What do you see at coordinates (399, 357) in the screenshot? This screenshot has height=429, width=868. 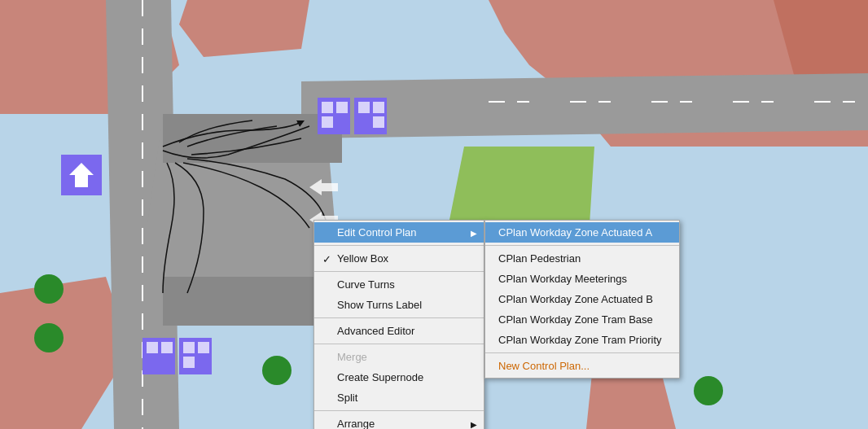 I see `menu-item-merge: Merge` at bounding box center [399, 357].